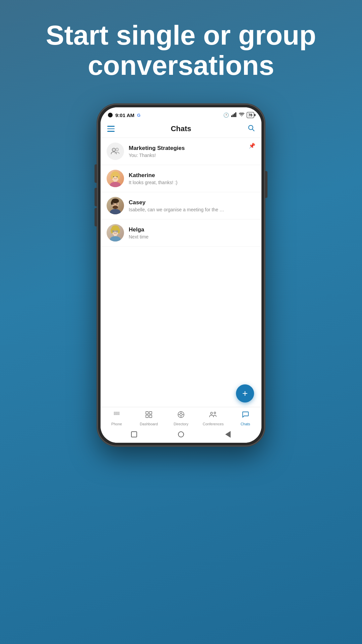  What do you see at coordinates (213, 424) in the screenshot?
I see `conferences-nav-label: Conferences` at bounding box center [213, 424].